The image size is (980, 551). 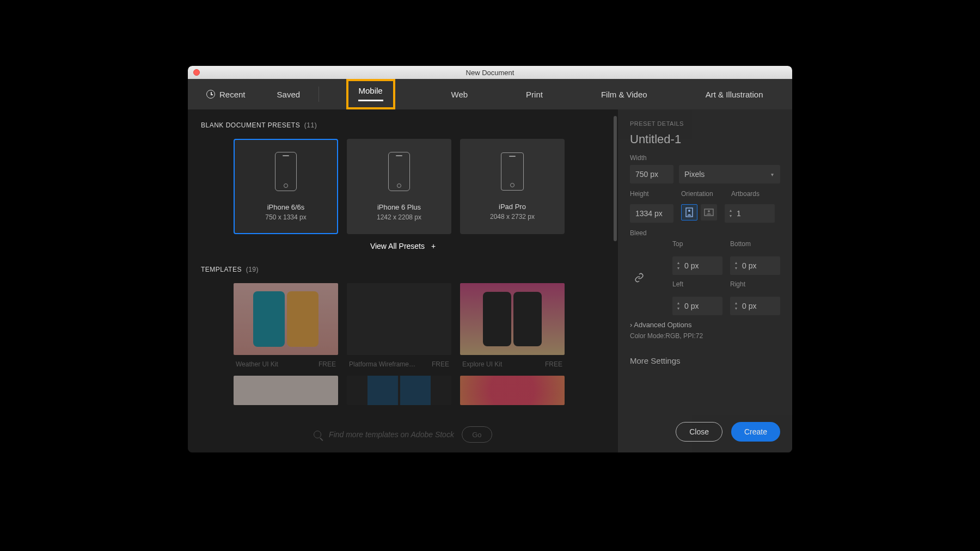 I want to click on top-label: Top, so click(x=697, y=244).